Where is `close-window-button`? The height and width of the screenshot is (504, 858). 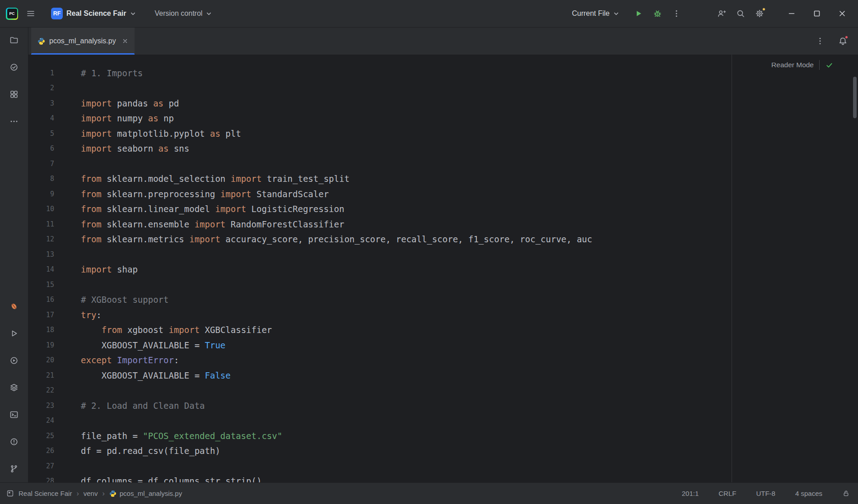 close-window-button is located at coordinates (842, 14).